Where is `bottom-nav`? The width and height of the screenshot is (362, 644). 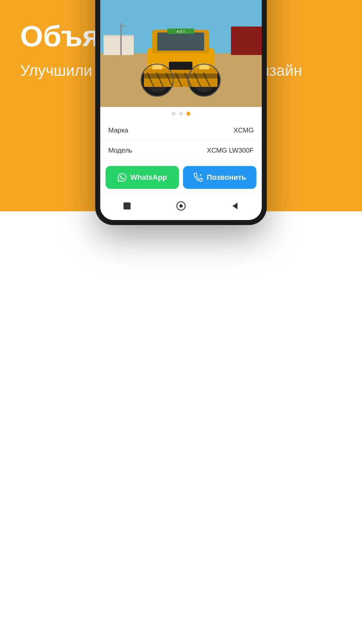
bottom-nav is located at coordinates (181, 207).